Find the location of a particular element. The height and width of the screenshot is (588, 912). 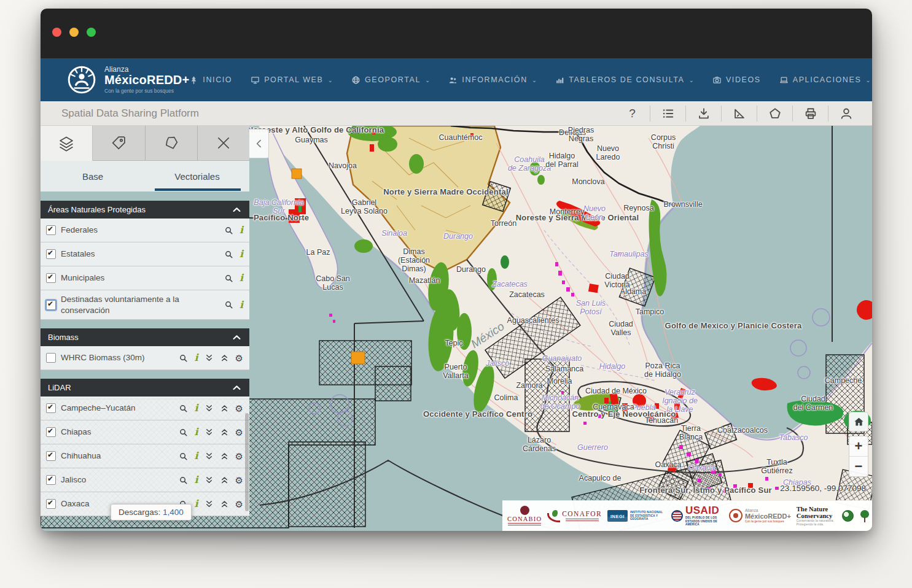

nav-item-tableros-de-consulta: TABLEROS DE CONSULTA⌄ is located at coordinates (625, 80).